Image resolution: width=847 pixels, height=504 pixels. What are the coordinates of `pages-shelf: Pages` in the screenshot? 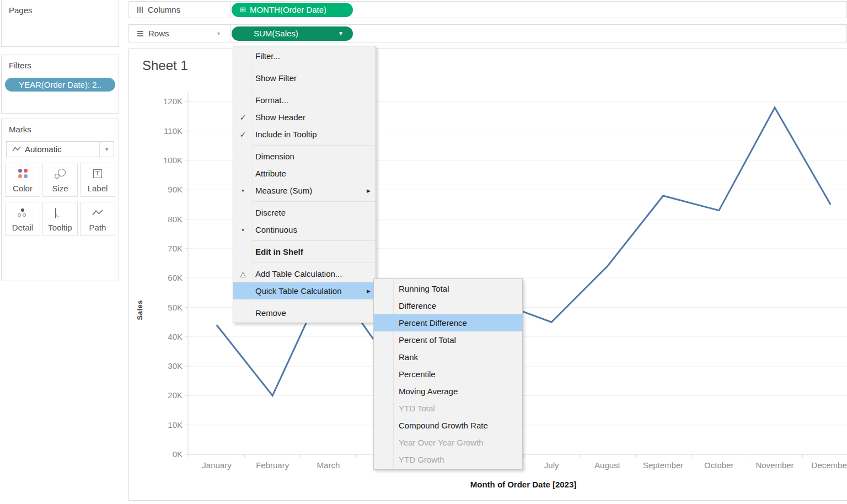 It's located at (60, 23).